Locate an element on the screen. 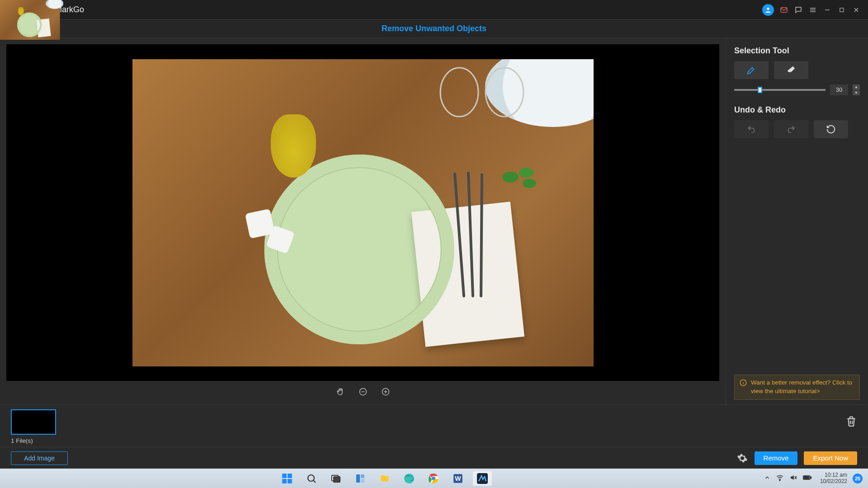 The image size is (868, 488). tutorial-text: Want a better removal effect? Click to v… is located at coordinates (803, 387).